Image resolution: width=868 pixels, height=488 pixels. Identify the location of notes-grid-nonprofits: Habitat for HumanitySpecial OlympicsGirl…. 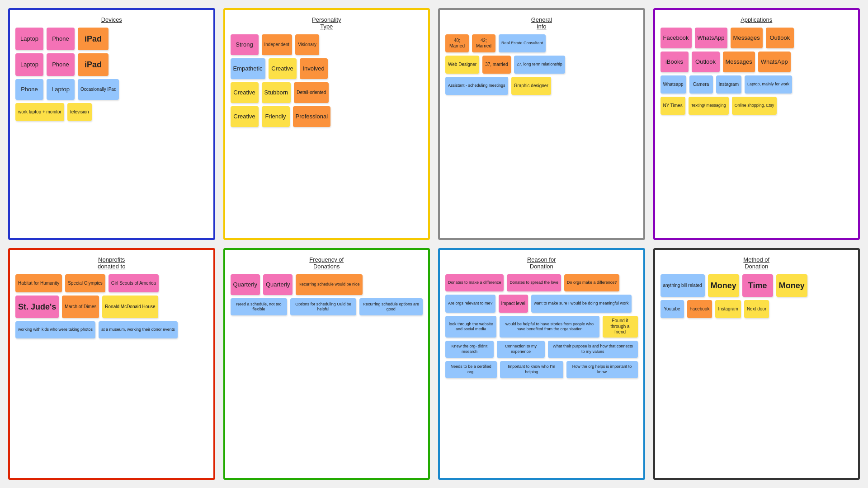
(112, 306).